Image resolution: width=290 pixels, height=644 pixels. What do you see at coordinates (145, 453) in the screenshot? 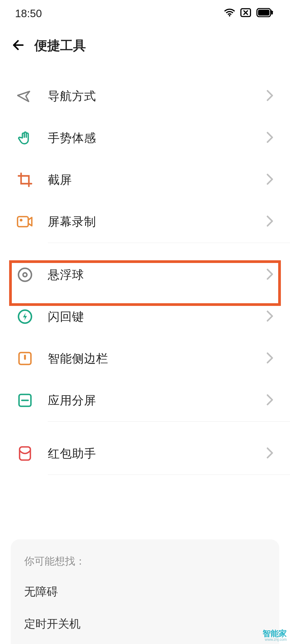
I see `item-red-packet: 红包助手` at bounding box center [145, 453].